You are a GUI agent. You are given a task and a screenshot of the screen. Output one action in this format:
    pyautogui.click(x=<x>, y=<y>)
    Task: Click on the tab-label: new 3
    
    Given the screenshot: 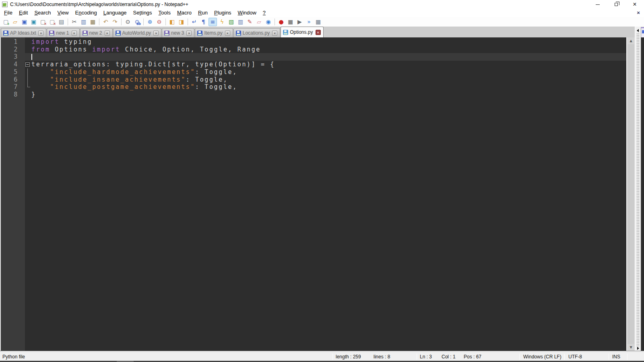 What is the action you would take?
    pyautogui.click(x=178, y=33)
    